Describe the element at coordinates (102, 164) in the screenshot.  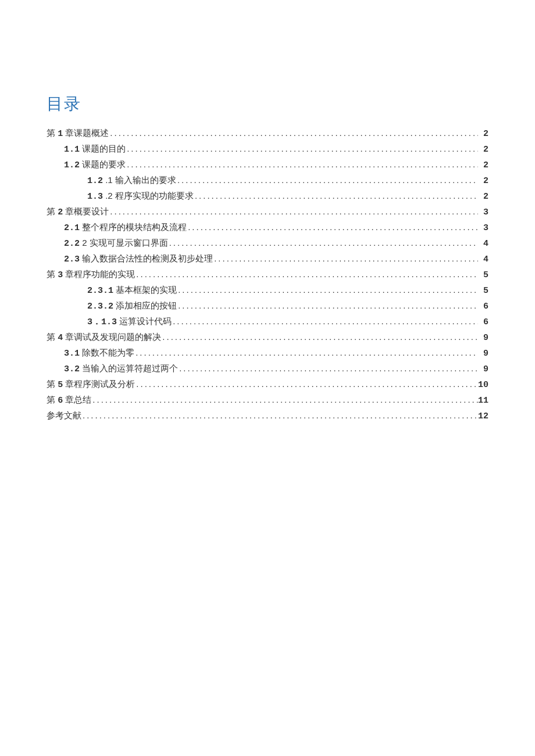
I see `toc-label-text: 课题的要求` at that location.